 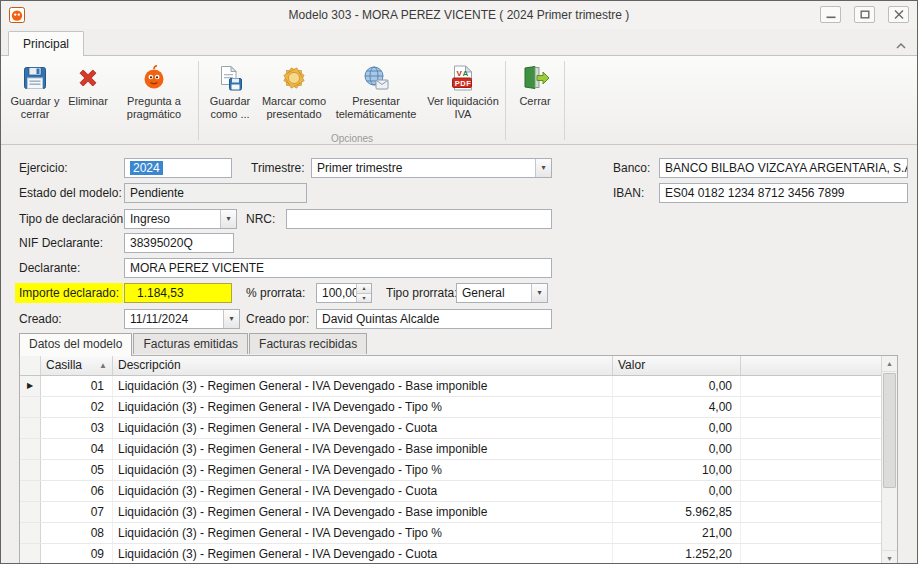 What do you see at coordinates (458, 428) in the screenshot?
I see `table-row: 03Liquidación (3) - Regimen General - IV…` at bounding box center [458, 428].